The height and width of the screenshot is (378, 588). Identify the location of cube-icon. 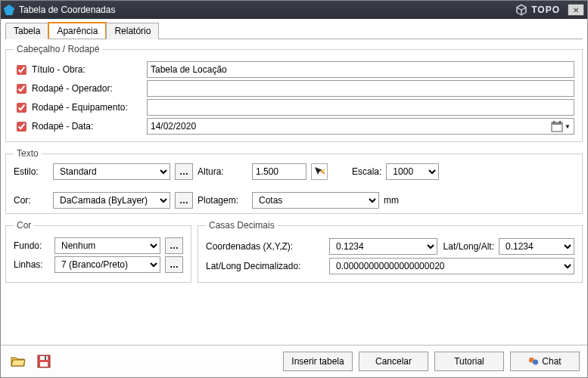
(521, 10).